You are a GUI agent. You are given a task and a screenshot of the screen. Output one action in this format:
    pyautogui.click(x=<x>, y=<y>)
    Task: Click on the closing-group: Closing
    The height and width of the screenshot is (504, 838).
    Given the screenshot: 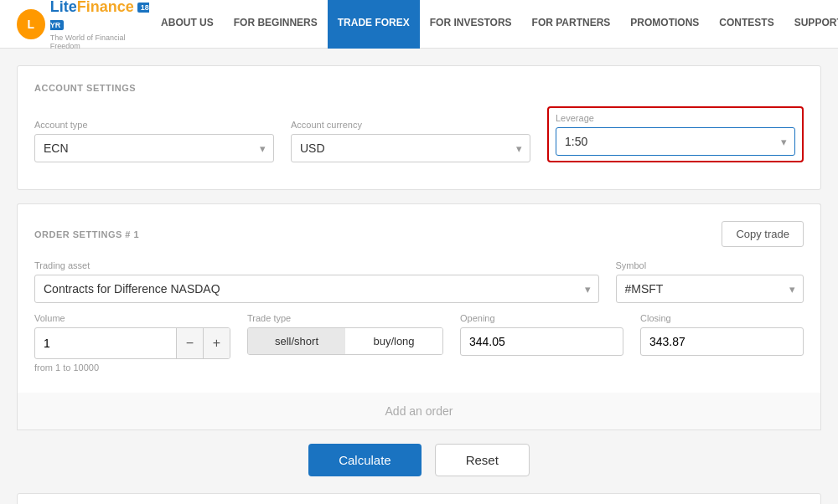 What is the action you would take?
    pyautogui.click(x=722, y=335)
    